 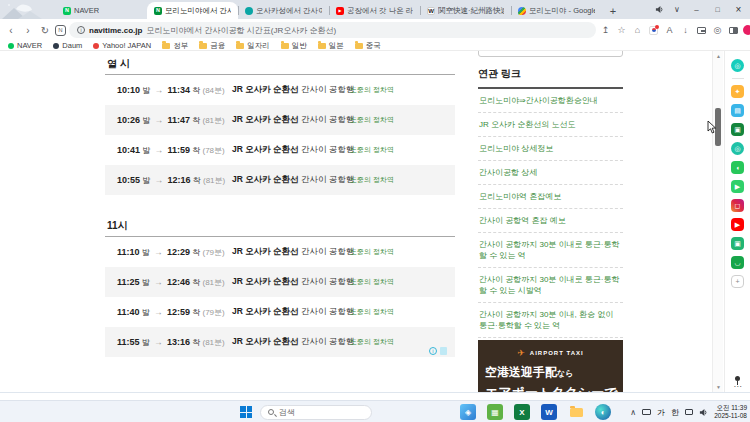 What do you see at coordinates (45, 30) in the screenshot?
I see `reload-icon: ↻` at bounding box center [45, 30].